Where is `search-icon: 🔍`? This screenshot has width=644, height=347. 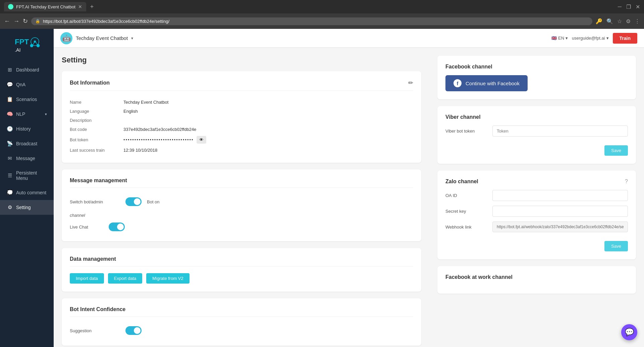
search-icon: 🔍 is located at coordinates (610, 21).